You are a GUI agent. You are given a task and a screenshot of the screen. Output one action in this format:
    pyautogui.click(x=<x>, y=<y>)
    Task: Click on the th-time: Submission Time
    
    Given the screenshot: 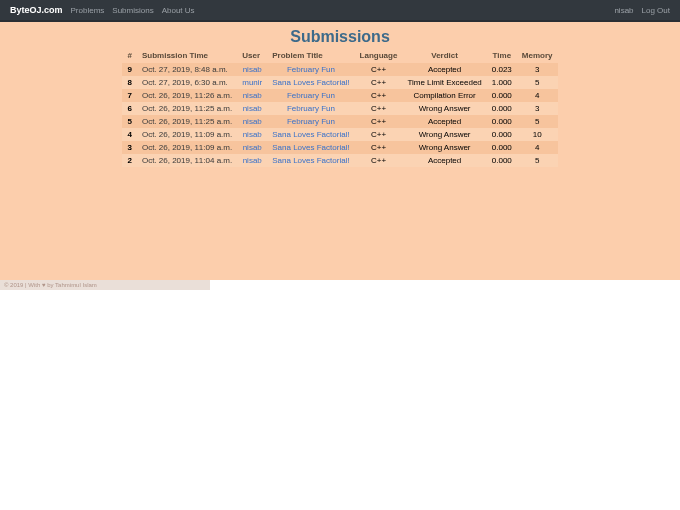 What is the action you would take?
    pyautogui.click(x=187, y=56)
    